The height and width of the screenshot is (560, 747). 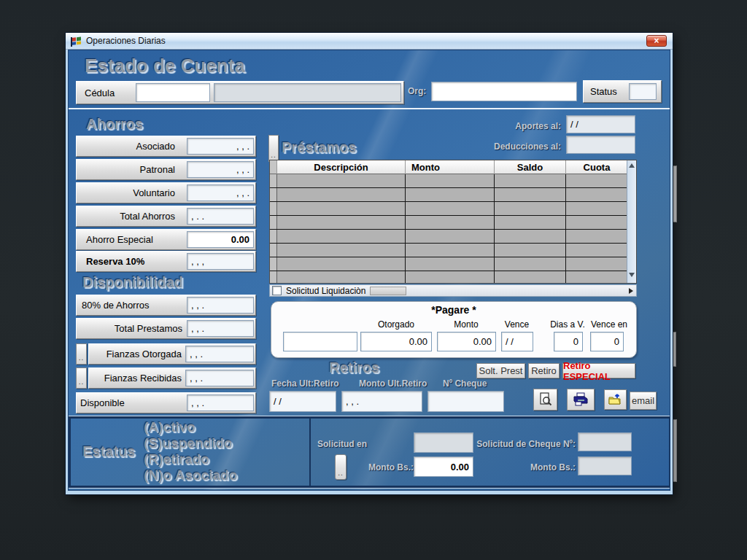 What do you see at coordinates (544, 370) in the screenshot?
I see `retiro-button: Retiro` at bounding box center [544, 370].